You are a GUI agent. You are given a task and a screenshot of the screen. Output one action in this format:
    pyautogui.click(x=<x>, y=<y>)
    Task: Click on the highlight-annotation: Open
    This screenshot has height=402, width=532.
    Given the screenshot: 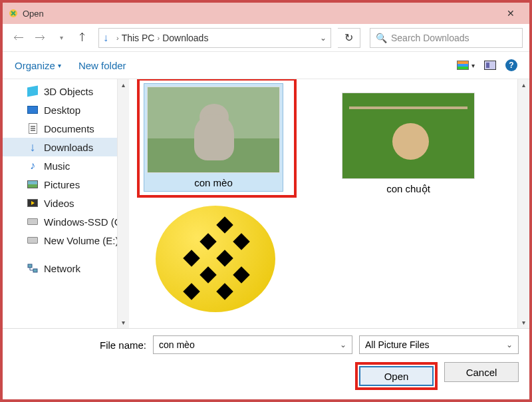 What is the action you would take?
    pyautogui.click(x=396, y=376)
    